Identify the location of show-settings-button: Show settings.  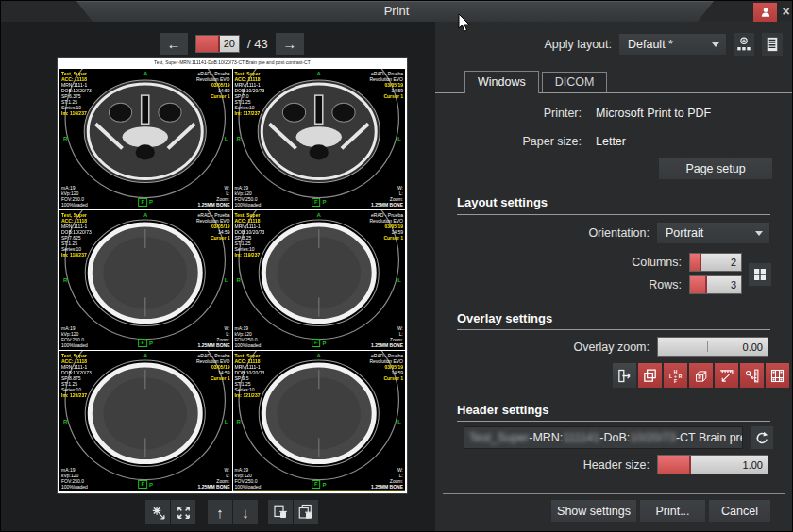
(594, 511).